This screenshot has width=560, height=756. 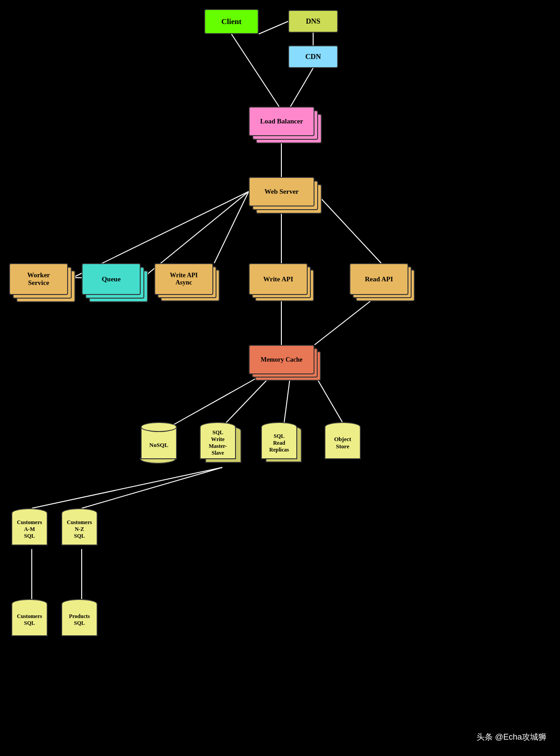 I want to click on readapi-label: Read API, so click(x=379, y=280).